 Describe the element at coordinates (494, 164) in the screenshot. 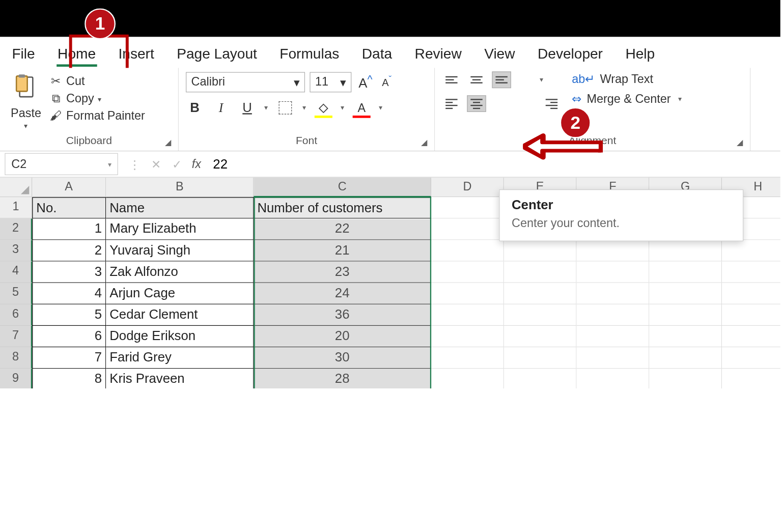

I see `formula-input` at that location.